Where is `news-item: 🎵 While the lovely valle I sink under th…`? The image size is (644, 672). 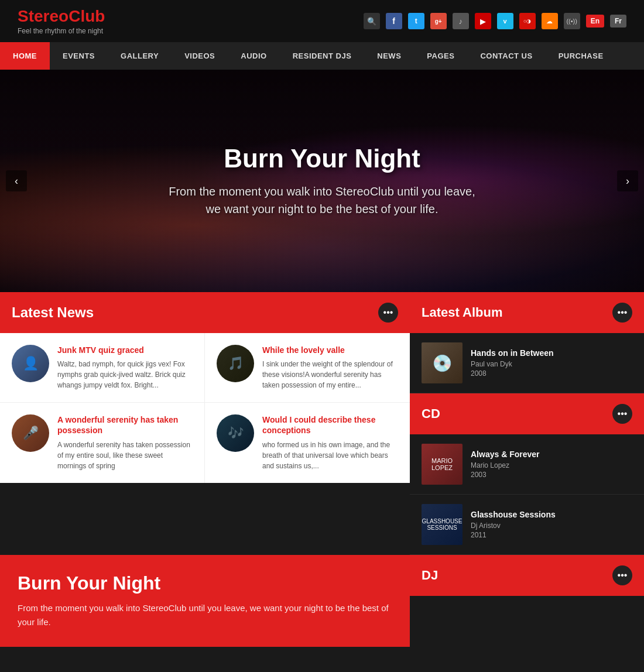
news-item: 🎵 While the lovely valle I sink under th… is located at coordinates (307, 368).